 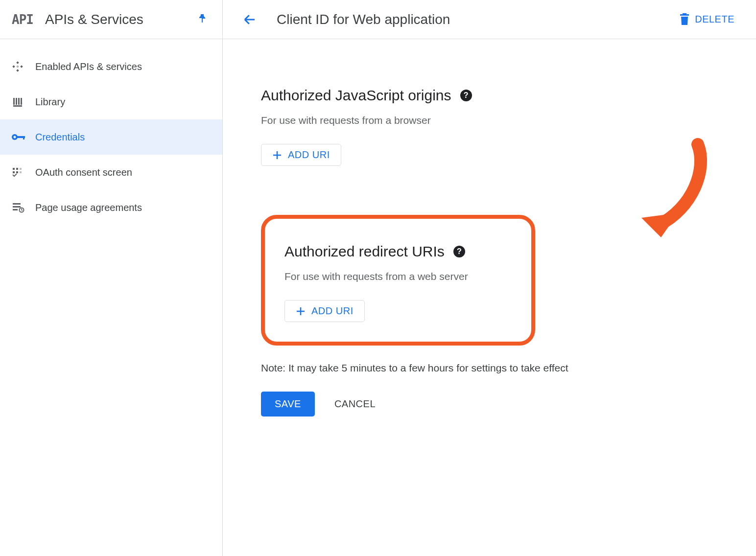 I want to click on library-icon, so click(x=24, y=102).